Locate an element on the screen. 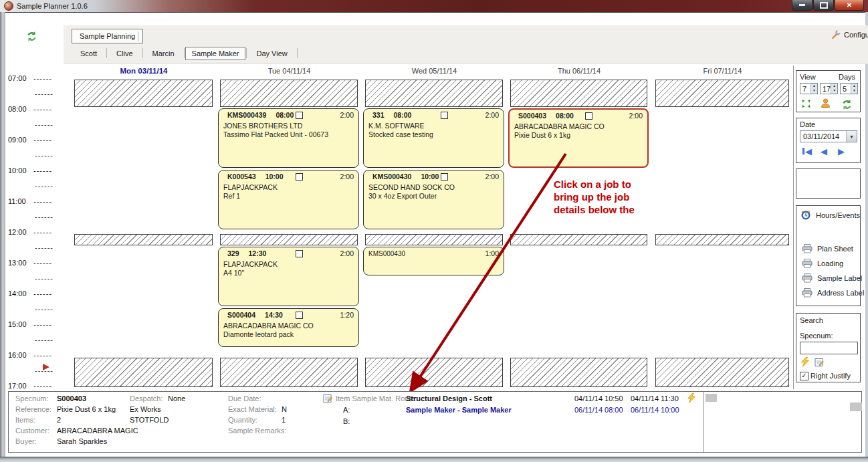  print-address-label-button: Address Label is located at coordinates (833, 293).